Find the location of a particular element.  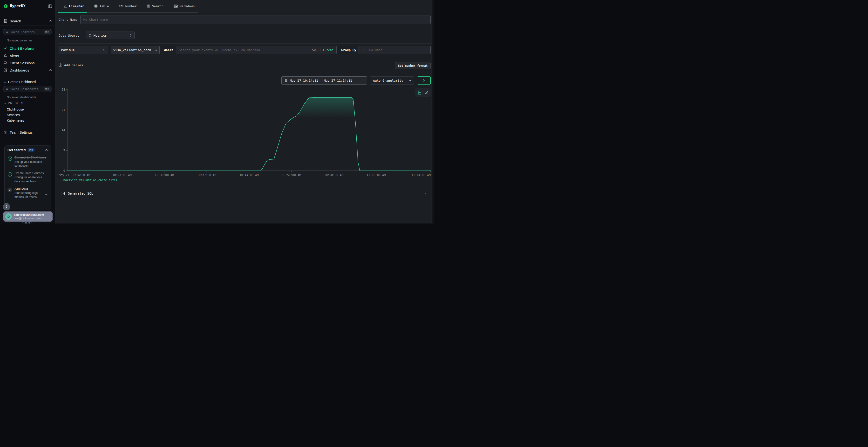

no-saved-searches-text: No saved searches is located at coordinates (20, 40).